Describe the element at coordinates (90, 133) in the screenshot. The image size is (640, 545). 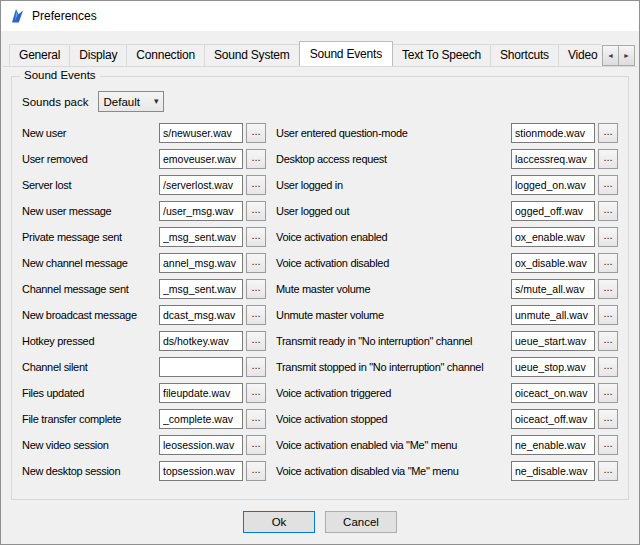
I see `sound-event-label: New user` at that location.